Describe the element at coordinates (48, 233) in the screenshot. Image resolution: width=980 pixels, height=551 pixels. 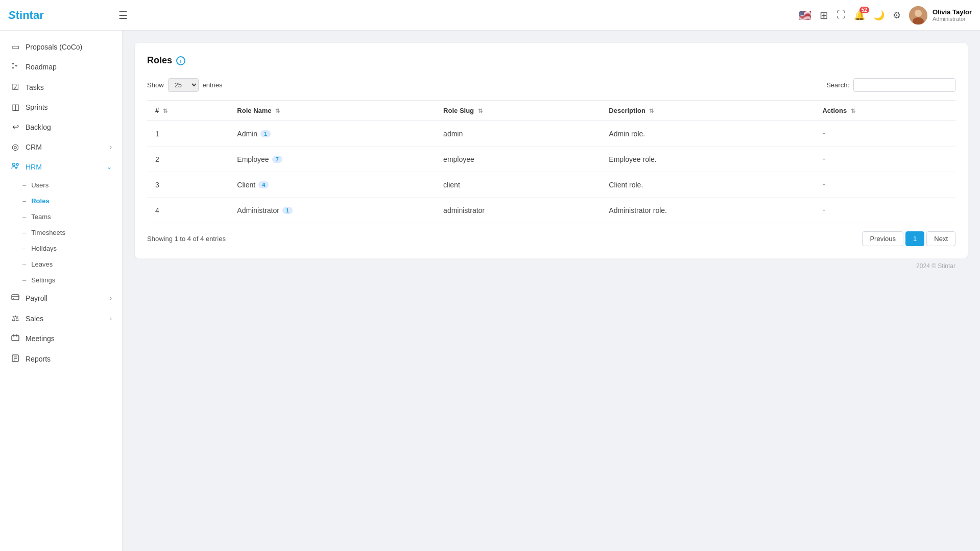
I see `sidebar-sub-label: Timesheets` at that location.